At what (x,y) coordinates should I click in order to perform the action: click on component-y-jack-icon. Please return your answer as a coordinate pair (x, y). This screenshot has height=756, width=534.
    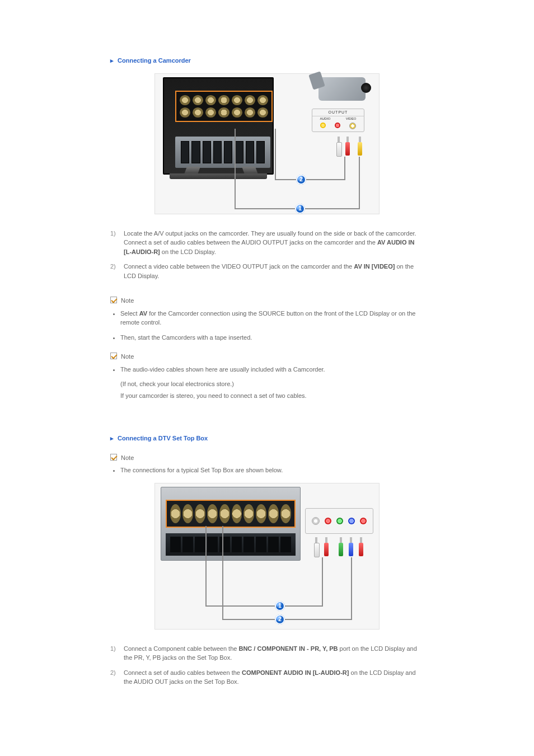
    Looking at the image, I should click on (340, 521).